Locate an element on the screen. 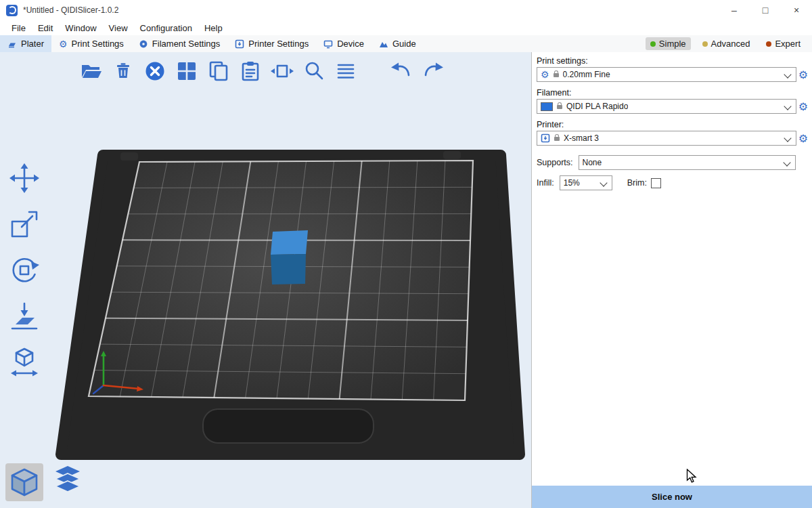  infill-label: Infill: is located at coordinates (545, 183).